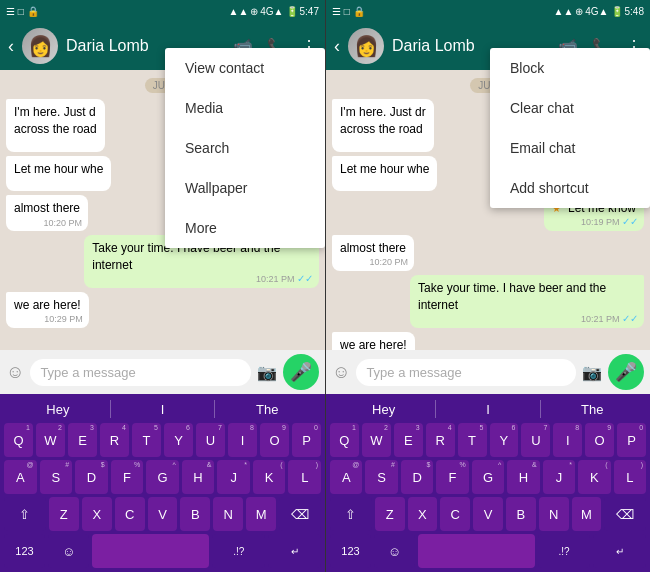 The width and height of the screenshot is (650, 572). Describe the element at coordinates (274, 440) in the screenshot. I see `left-key-o: O9` at that location.